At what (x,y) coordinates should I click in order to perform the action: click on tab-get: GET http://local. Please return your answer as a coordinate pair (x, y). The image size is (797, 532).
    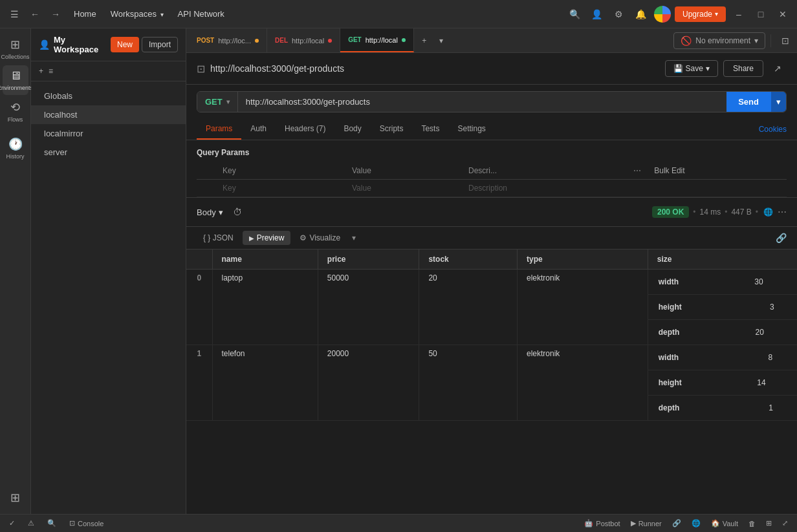
    Looking at the image, I should click on (377, 40).